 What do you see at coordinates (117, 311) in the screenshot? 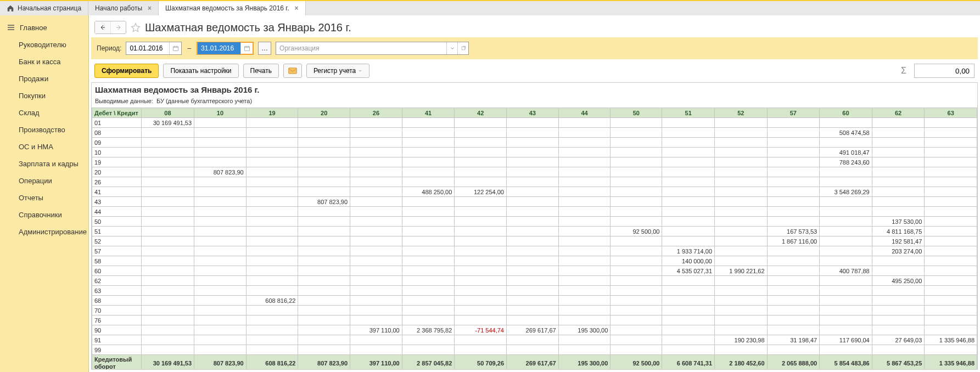
I see `grid-row-header: 70` at bounding box center [117, 311].